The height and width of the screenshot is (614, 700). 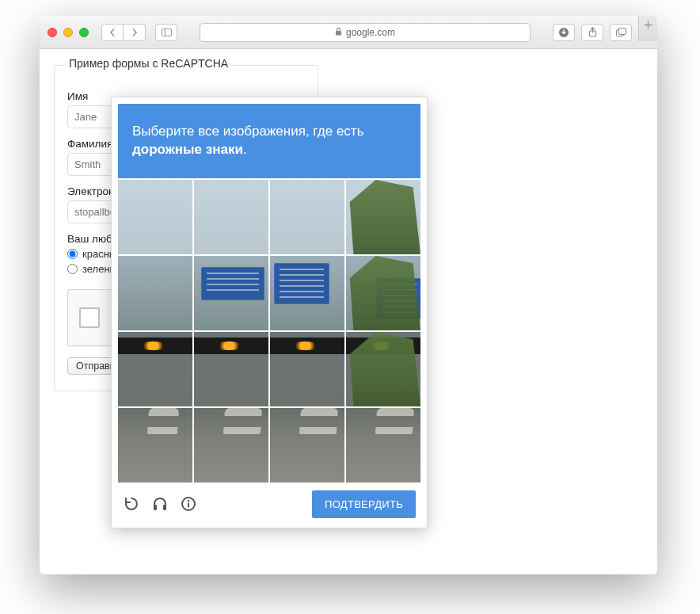 What do you see at coordinates (564, 32) in the screenshot?
I see `downloads-button` at bounding box center [564, 32].